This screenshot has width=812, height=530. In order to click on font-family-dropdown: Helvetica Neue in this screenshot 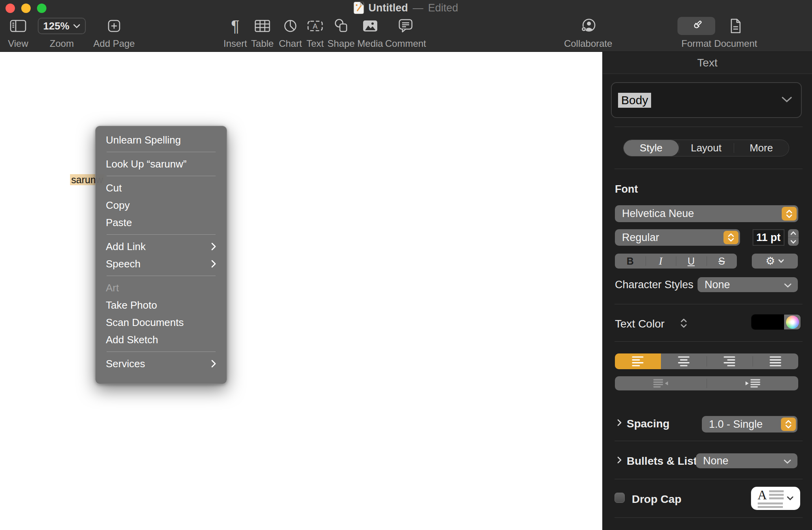, I will do `click(707, 214)`.